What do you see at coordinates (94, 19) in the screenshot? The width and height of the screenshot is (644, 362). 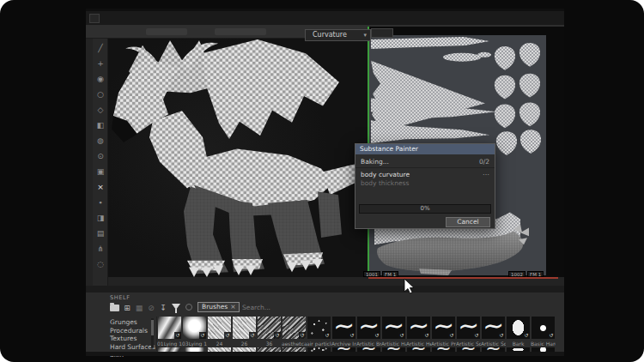 I see `app-icon` at bounding box center [94, 19].